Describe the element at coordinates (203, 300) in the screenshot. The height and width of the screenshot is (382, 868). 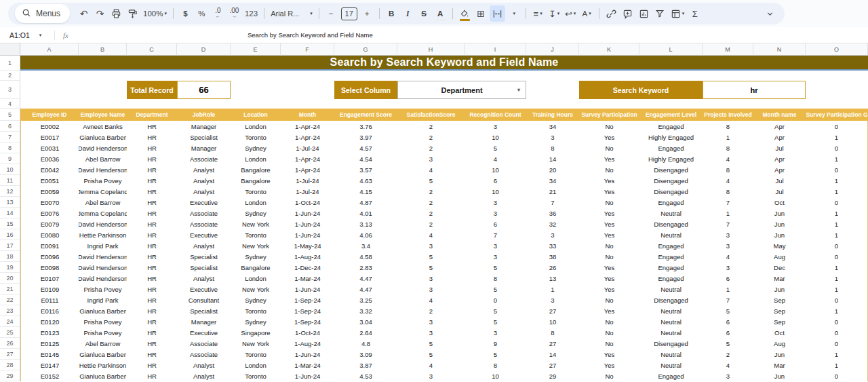
I see `cell: Consultant` at that location.